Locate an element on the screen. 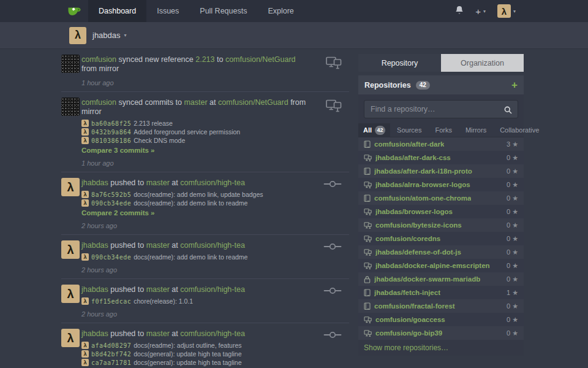 This screenshot has width=588, height=368. repo-row: jhabdas/docker-alpine-emscripten0★ is located at coordinates (441, 266).